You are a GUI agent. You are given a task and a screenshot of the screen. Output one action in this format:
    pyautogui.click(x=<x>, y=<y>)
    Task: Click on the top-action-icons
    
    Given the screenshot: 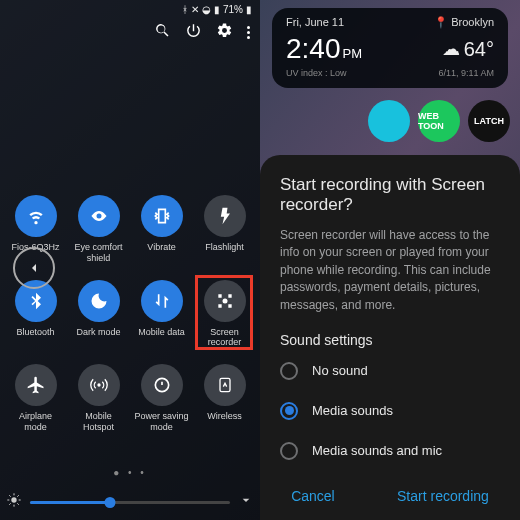 What is the action you would take?
    pyautogui.click(x=202, y=32)
    